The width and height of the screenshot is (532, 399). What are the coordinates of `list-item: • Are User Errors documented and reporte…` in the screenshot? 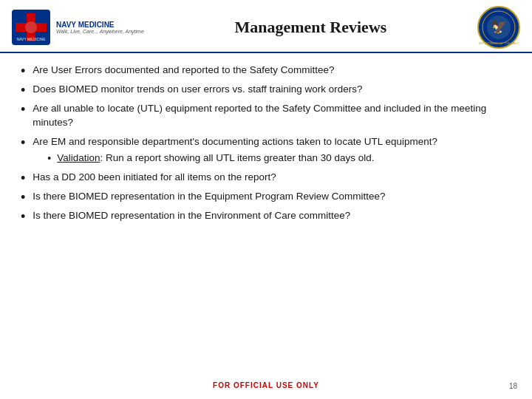 It's located at (266, 71).